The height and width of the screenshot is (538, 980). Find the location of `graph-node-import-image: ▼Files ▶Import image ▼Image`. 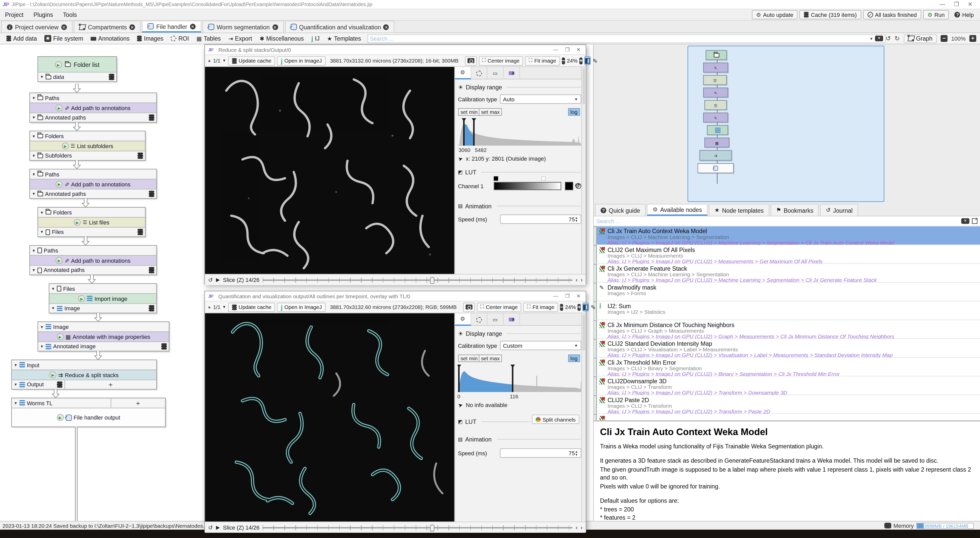

graph-node-import-image: ▼Files ▶Import image ▼Image is located at coordinates (103, 299).